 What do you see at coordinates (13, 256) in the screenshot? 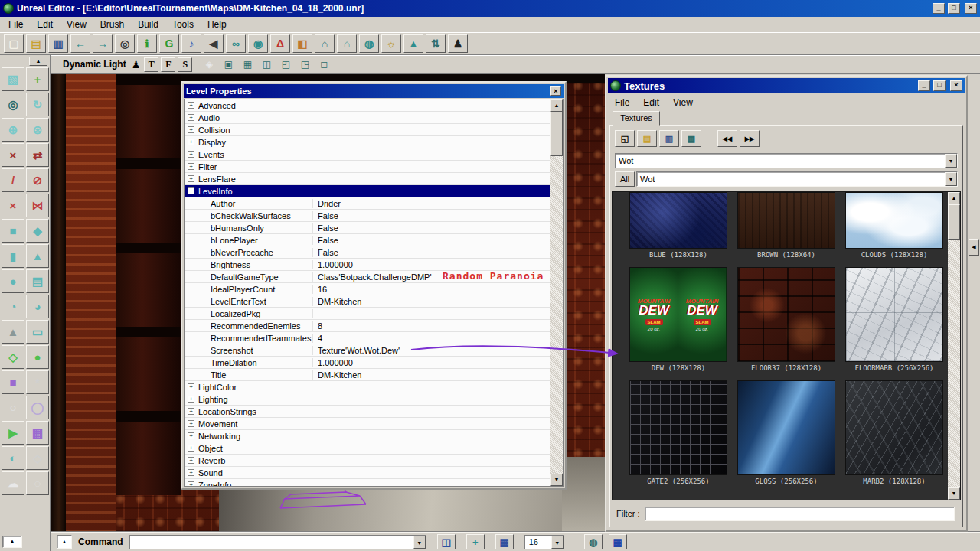
I see `cylinder-brush-icon: ▮` at bounding box center [13, 256].